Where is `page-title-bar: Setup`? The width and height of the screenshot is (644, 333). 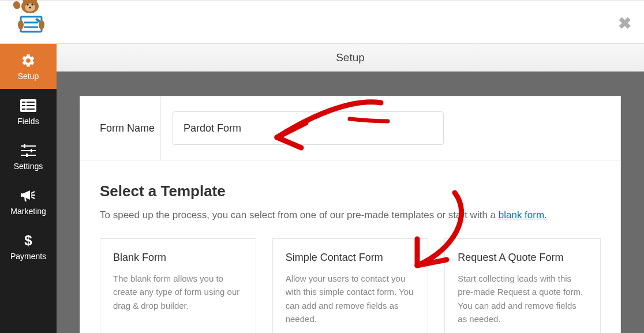
page-title-bar: Setup is located at coordinates (350, 58).